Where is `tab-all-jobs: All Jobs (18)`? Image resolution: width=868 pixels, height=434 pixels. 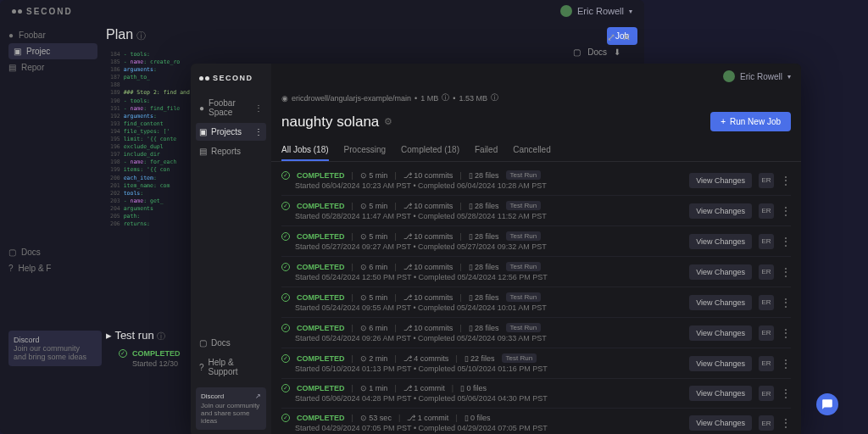 tab-all-jobs: All Jobs (18) is located at coordinates (305, 151).